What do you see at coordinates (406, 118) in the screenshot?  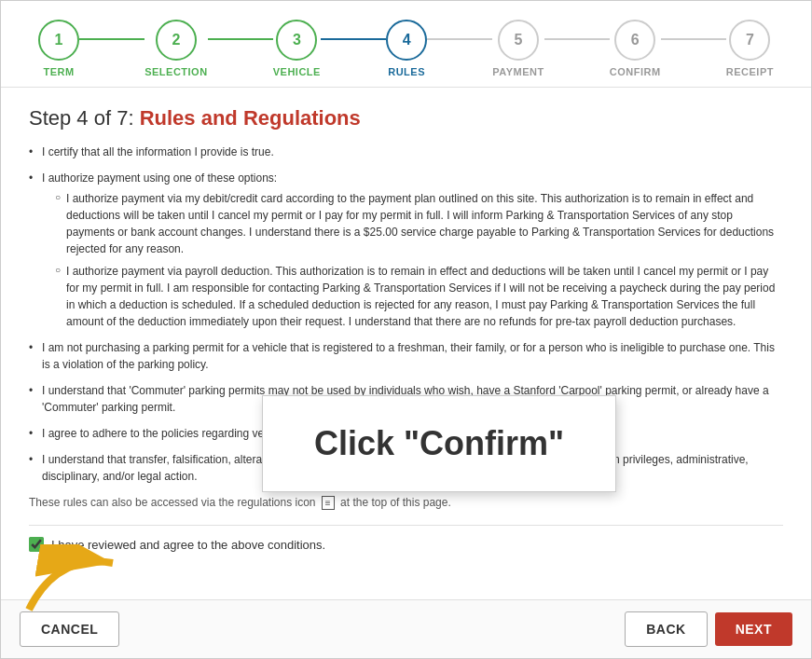 I see `page-title: Step 4 of 7: Rules and Regulations` at bounding box center [406, 118].